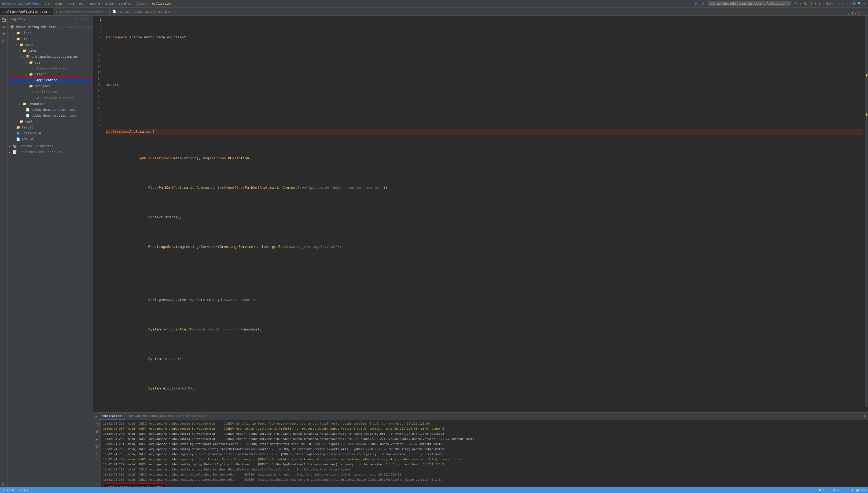 The height and width of the screenshot is (493, 868). What do you see at coordinates (50, 45) in the screenshot?
I see `tree-main: ▾ 📁 main` at bounding box center [50, 45].